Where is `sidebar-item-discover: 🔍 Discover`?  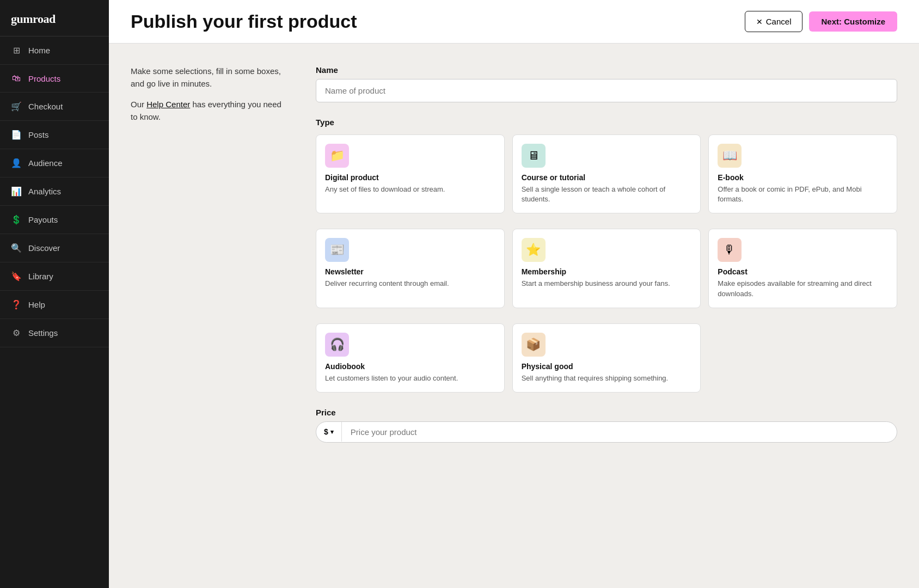 sidebar-item-discover: 🔍 Discover is located at coordinates (54, 248).